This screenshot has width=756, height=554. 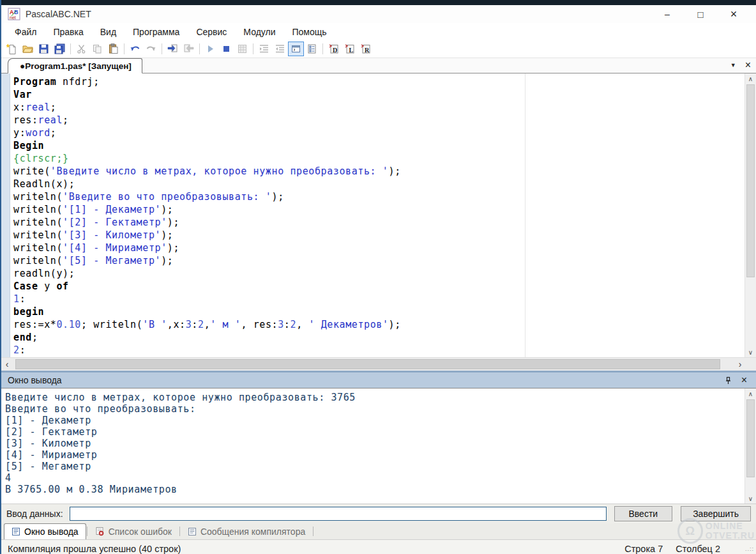 What do you see at coordinates (644, 514) in the screenshot?
I see `enter-button: Ввести` at bounding box center [644, 514].